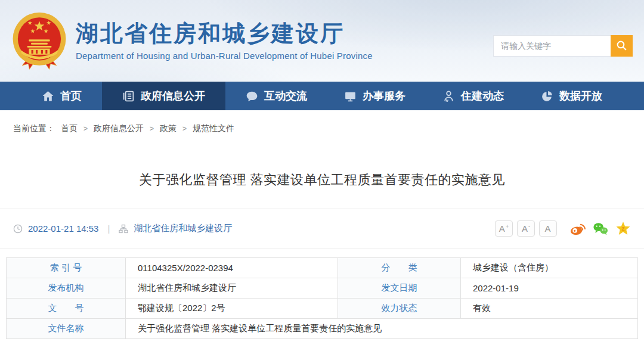 This screenshot has width=644, height=348. Describe the element at coordinates (552, 46) in the screenshot. I see `search-input` at that location.